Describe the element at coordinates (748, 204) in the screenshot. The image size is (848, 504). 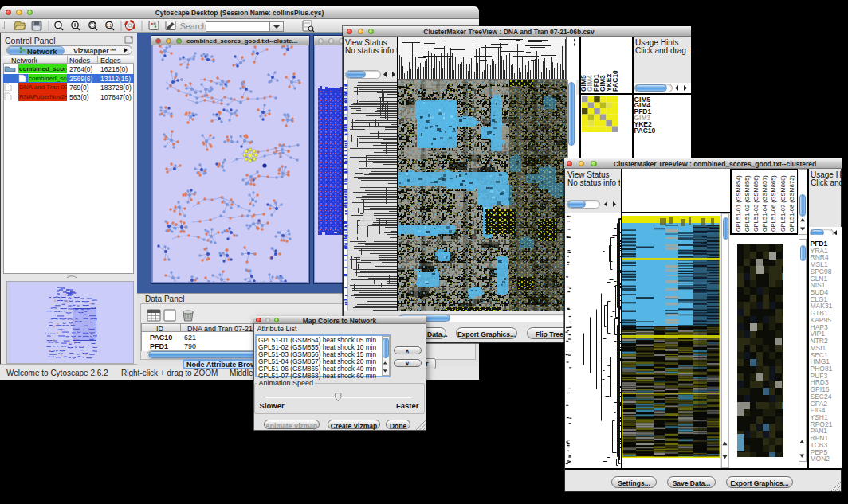
I see `svg-text: GPL51-02 (GSM855)` at that location.